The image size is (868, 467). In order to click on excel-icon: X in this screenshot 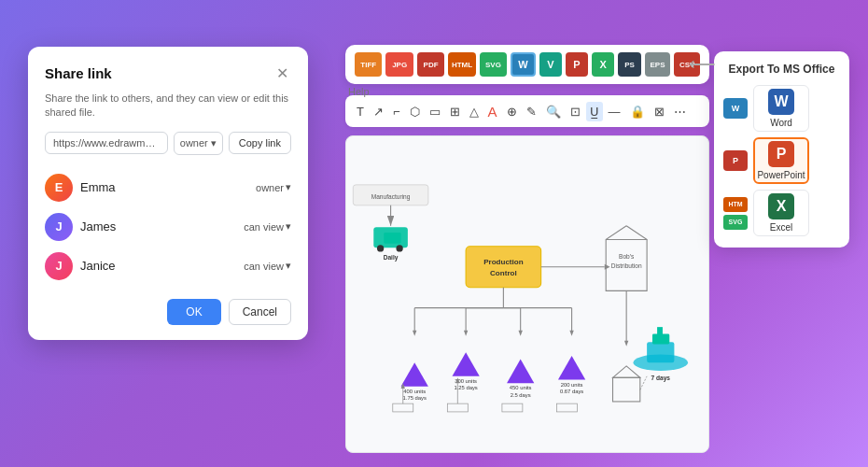, I will do `click(781, 206)`.